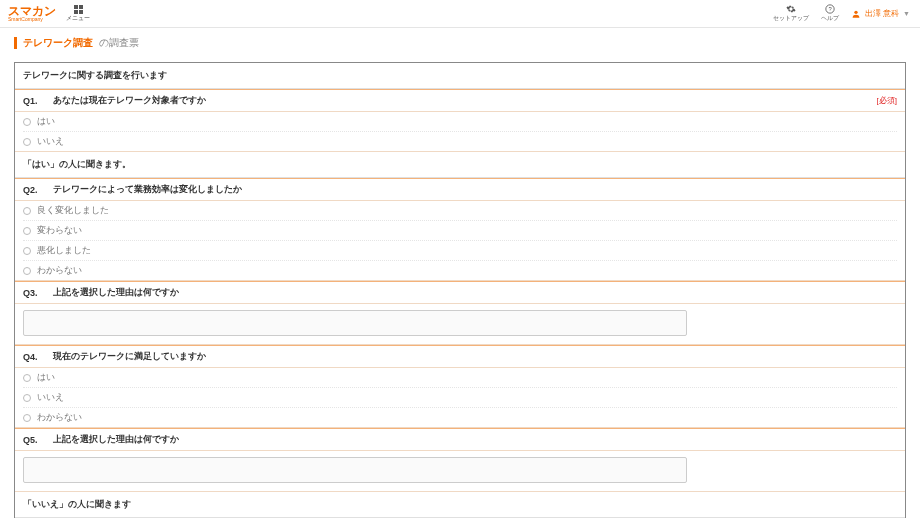 This screenshot has width=920, height=518. I want to click on question: Q1.あなたは現在テレワーク対象者ですか[必須]はいいいえ, so click(460, 120).